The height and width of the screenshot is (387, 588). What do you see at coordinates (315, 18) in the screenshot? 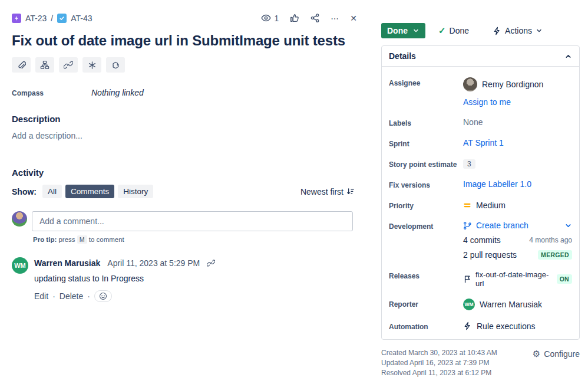
I see `share-button` at bounding box center [315, 18].